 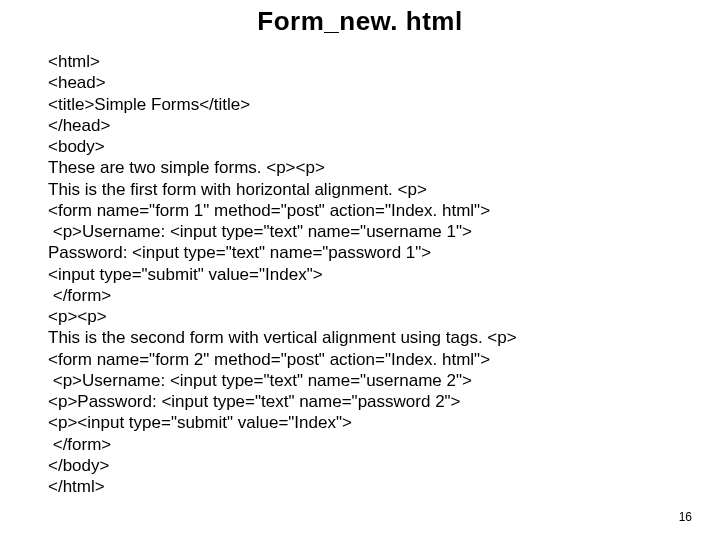 I want to click on code-line: <form name="form 2" method="post" action…, so click(x=360, y=360).